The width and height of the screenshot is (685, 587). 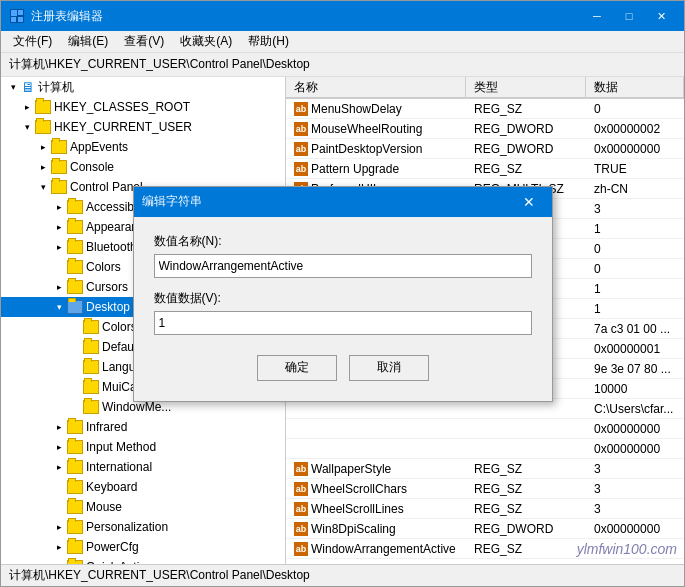 What do you see at coordinates (328, 202) in the screenshot?
I see `dialog-title-text: 编辑字符串` at bounding box center [328, 202].